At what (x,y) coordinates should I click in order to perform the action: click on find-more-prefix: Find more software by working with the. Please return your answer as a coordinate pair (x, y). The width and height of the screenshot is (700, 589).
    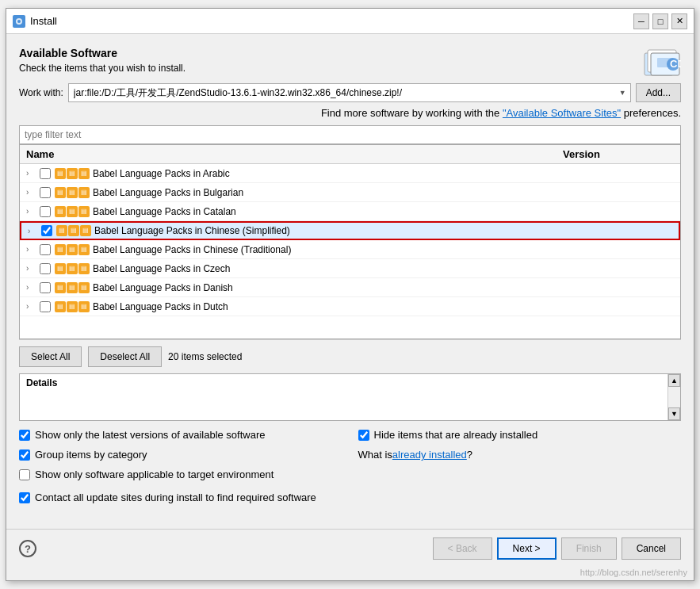
    Looking at the image, I should click on (412, 113).